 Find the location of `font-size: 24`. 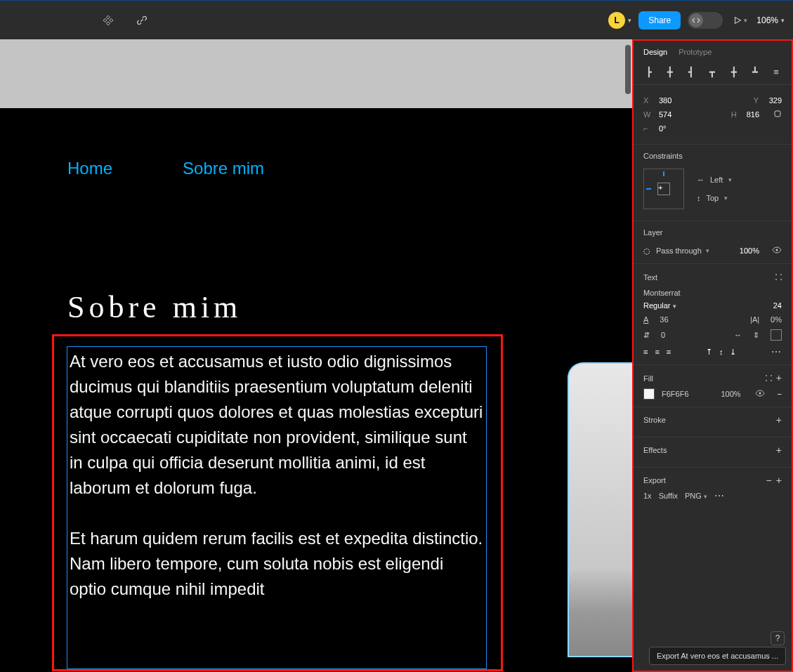

font-size: 24 is located at coordinates (778, 305).